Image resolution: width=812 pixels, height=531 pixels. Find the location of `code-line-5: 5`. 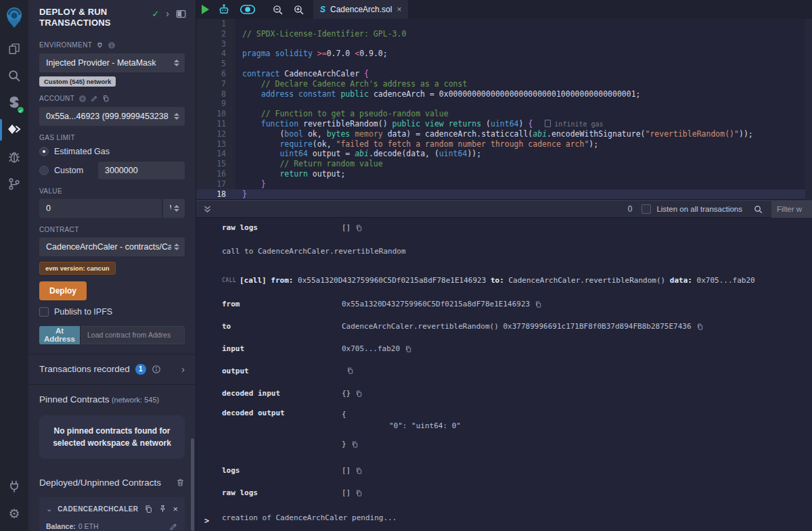

code-line-5: 5 is located at coordinates (504, 64).